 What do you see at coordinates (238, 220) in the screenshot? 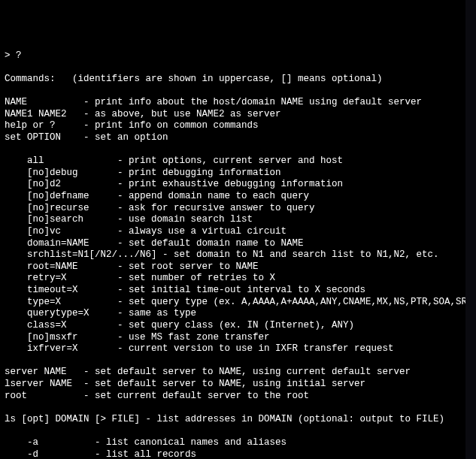
I see `help-row: [no]search - use domain search list` at bounding box center [238, 220].